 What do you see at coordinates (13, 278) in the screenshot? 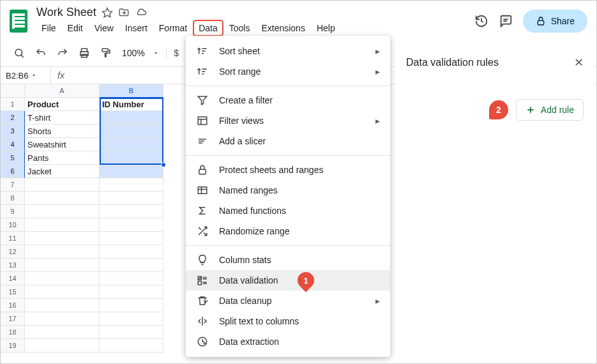
I see `row-header: 14` at bounding box center [13, 278].